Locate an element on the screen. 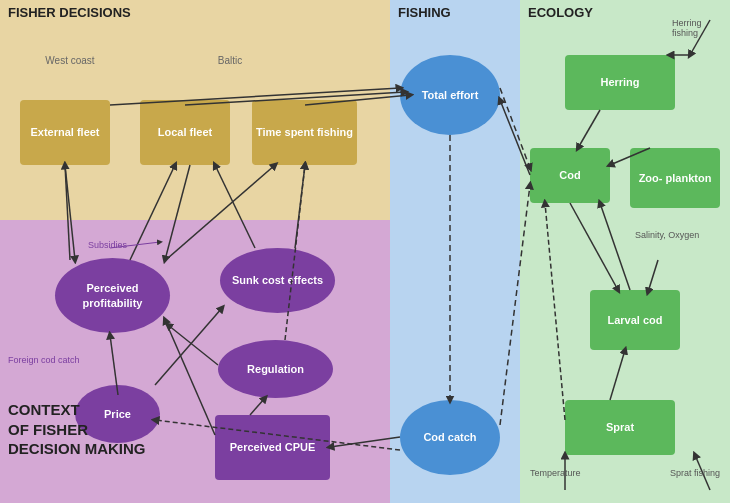  perceived-profitability-circle: Perceived profitability is located at coordinates (112, 296).